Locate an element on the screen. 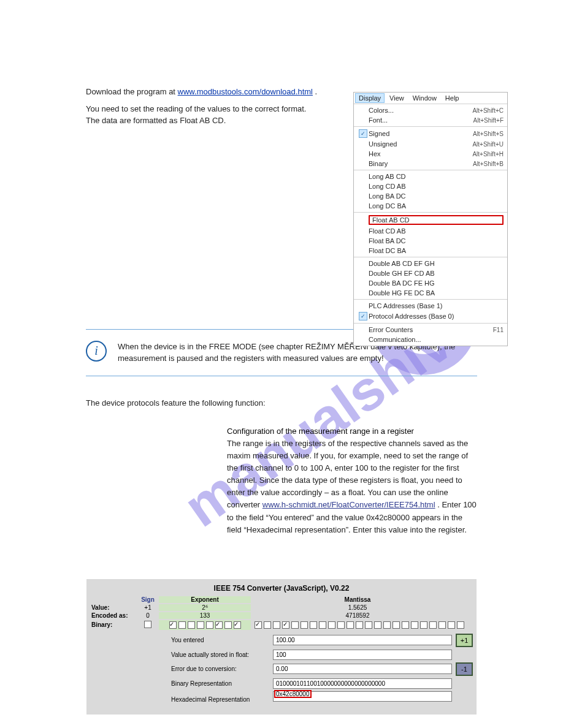 The width and height of the screenshot is (563, 728). ieee-header-sign: Sign is located at coordinates (148, 599).